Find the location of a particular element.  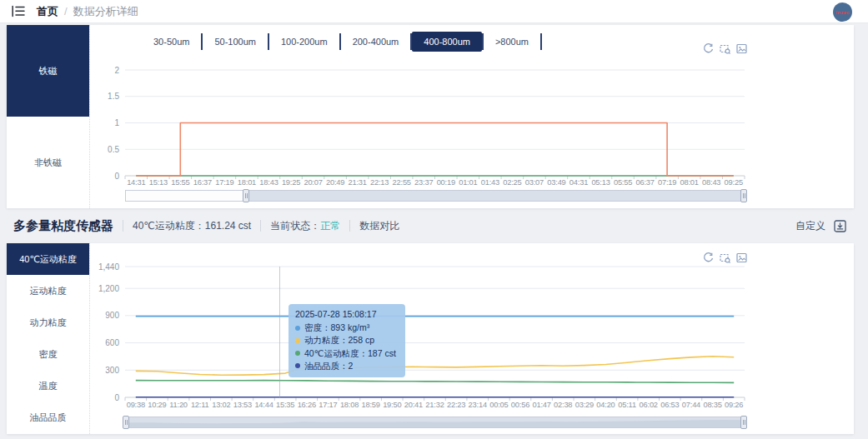

filter-tab-0: 30-50um is located at coordinates (172, 42).